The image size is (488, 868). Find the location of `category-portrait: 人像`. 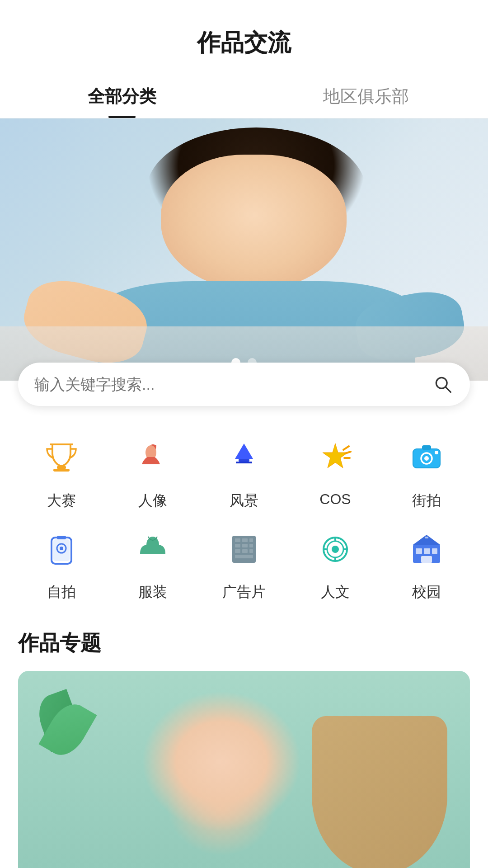

category-portrait: 人像 is located at coordinates (153, 472).